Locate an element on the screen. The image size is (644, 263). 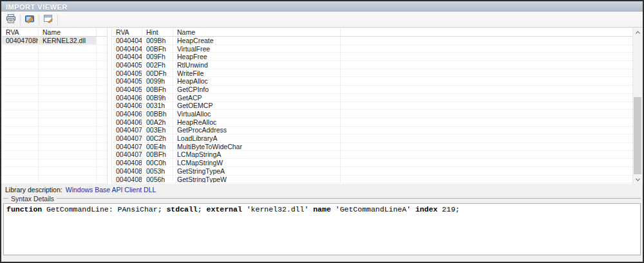
modules-table-filler is located at coordinates (54, 114).